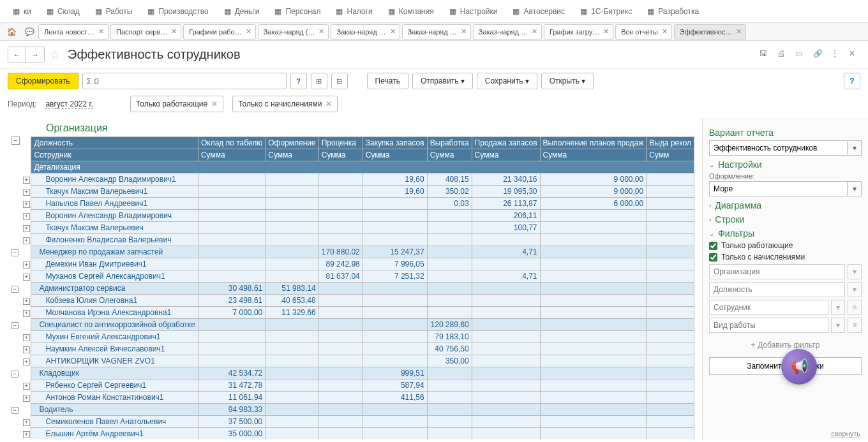  I want to click on filter-role, so click(777, 290).